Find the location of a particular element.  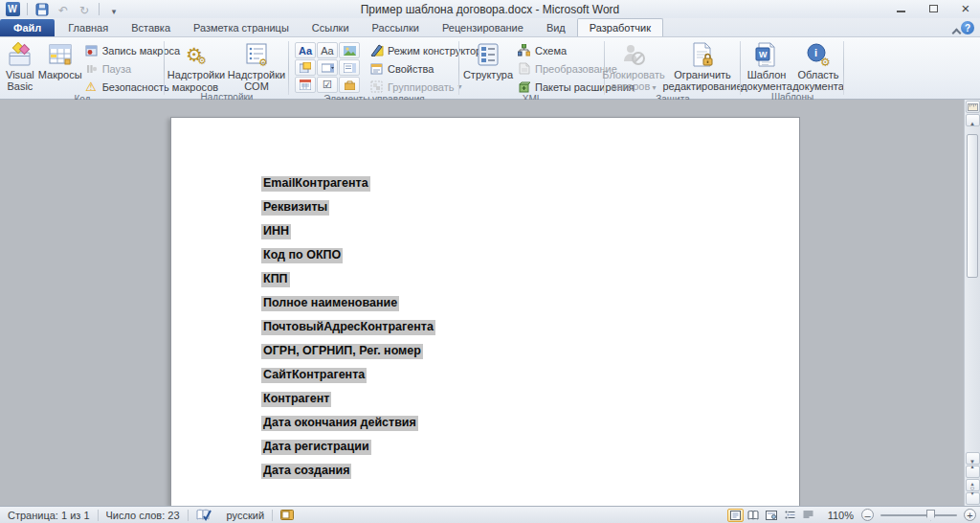

restrict-editing-icon is located at coordinates (702, 55).